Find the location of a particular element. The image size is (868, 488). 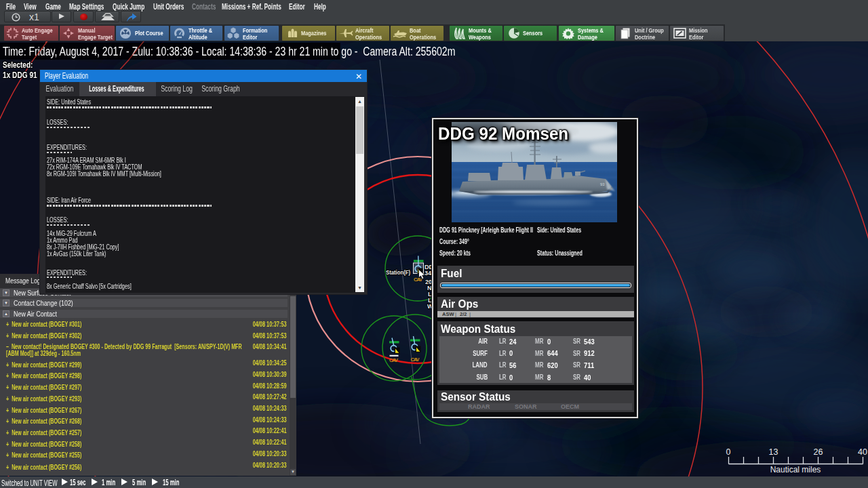

svg-text: 40 is located at coordinates (863, 452).